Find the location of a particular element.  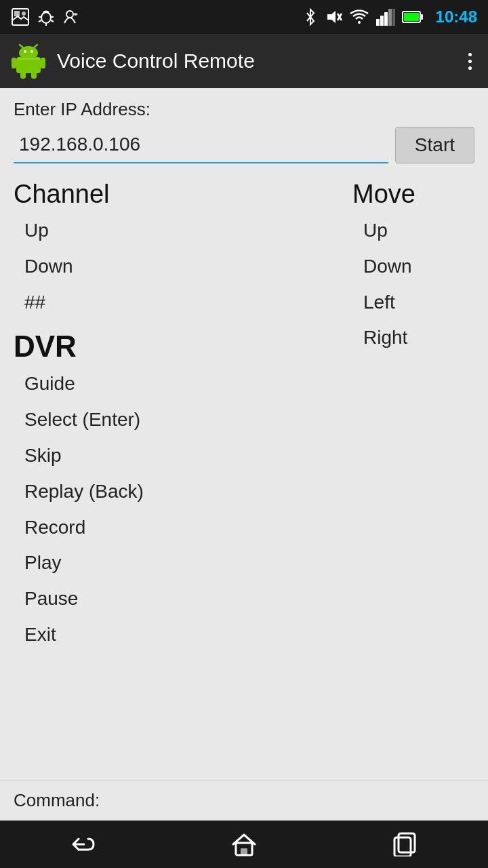

move-up: Up is located at coordinates (413, 231).